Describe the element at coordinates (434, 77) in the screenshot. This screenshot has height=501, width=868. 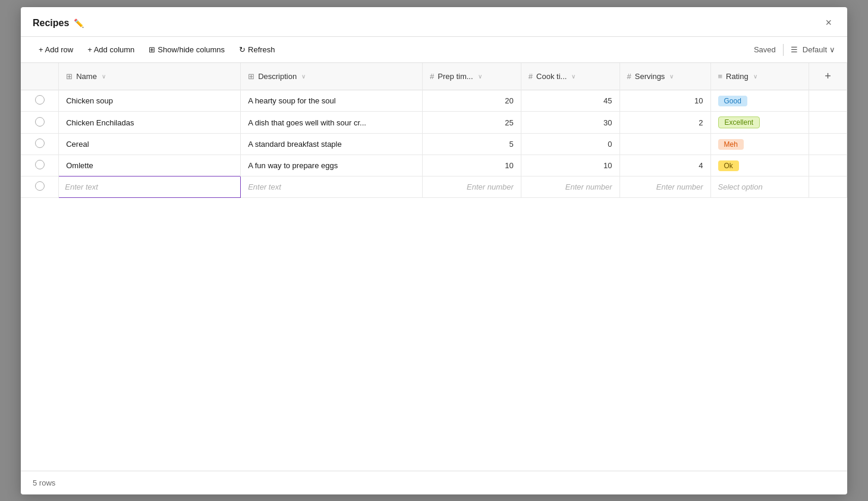
I see `table-header-row: ⊞ Name ∨ ⊞ Description ∨` at that location.